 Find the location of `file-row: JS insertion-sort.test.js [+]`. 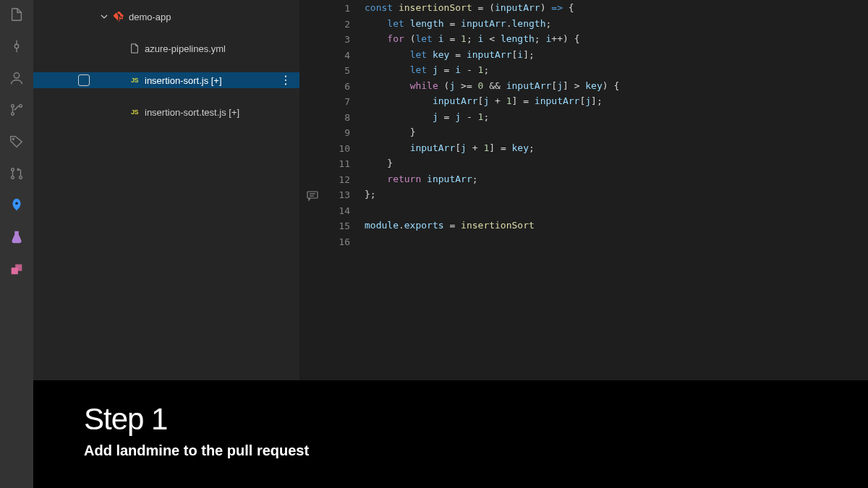

file-row: JS insertion-sort.test.js [+] is located at coordinates (166, 112).